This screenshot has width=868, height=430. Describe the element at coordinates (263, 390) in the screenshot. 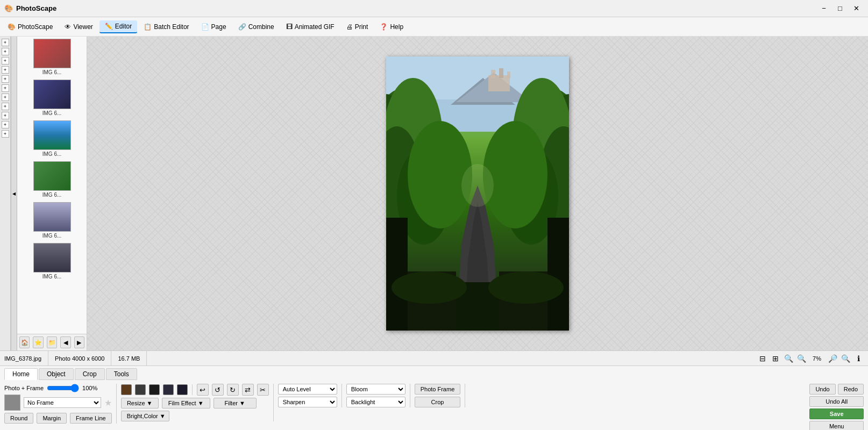

I see `cut-btn: ✂` at that location.